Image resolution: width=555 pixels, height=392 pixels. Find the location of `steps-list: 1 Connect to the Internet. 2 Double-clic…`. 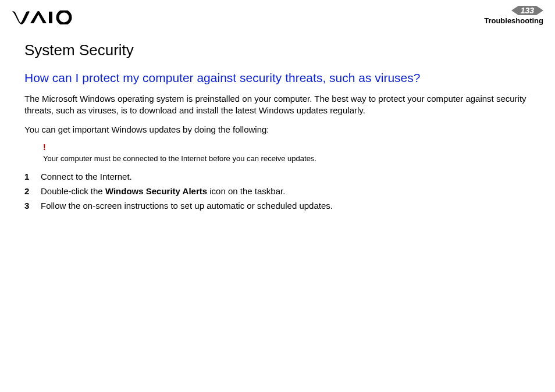

steps-list: 1 Connect to the Internet. 2 Double-clic… is located at coordinates (278, 191).